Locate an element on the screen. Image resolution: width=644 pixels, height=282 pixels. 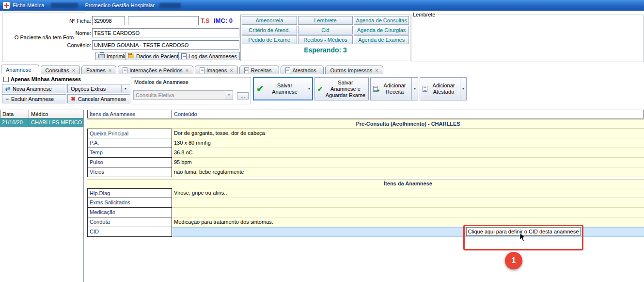
ficha-input is located at coordinates (109, 20).